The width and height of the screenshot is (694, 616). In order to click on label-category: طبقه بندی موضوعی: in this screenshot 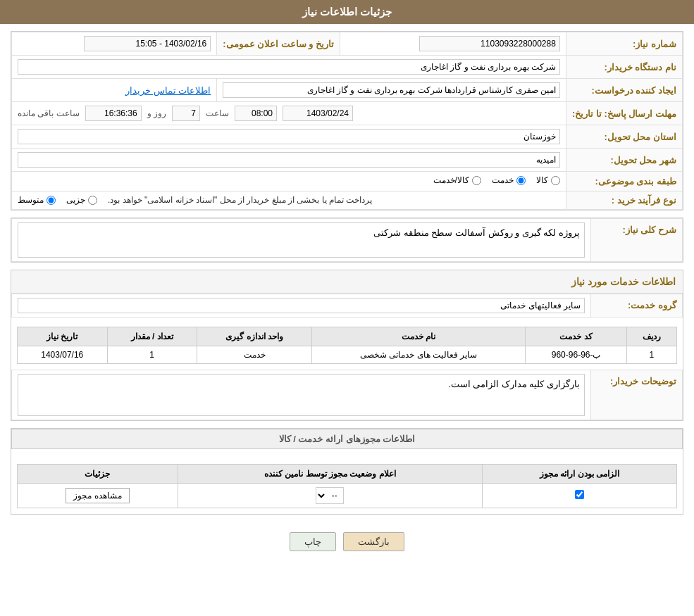, I will do `click(624, 182)`.